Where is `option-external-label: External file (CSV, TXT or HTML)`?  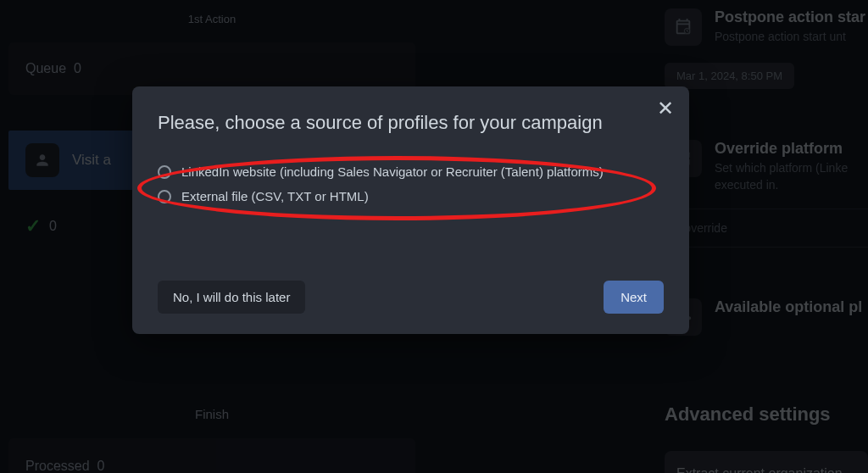
option-external-label: External file (CSV, TXT or HTML) is located at coordinates (275, 197).